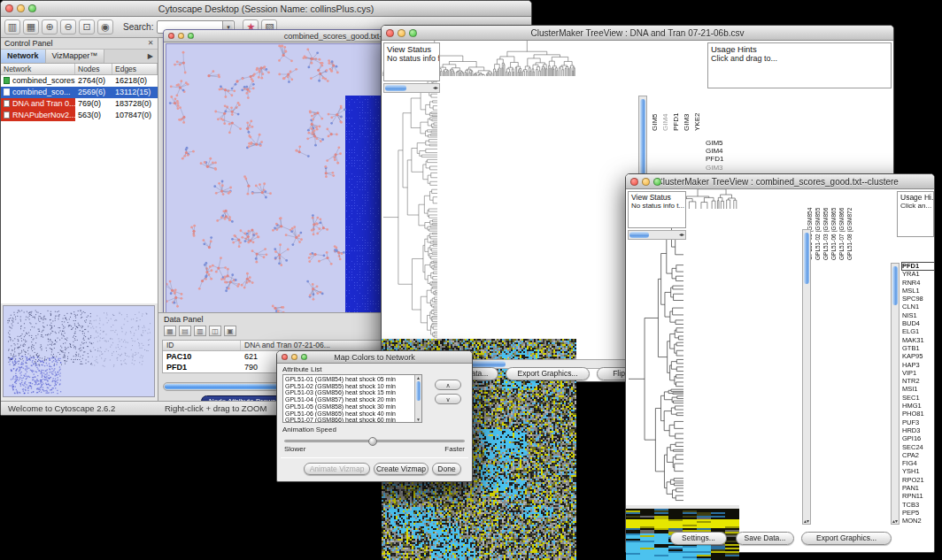 The width and height of the screenshot is (942, 560). Describe the element at coordinates (170, 331) in the screenshot. I see `select-attributes-icon: ▦` at that location.